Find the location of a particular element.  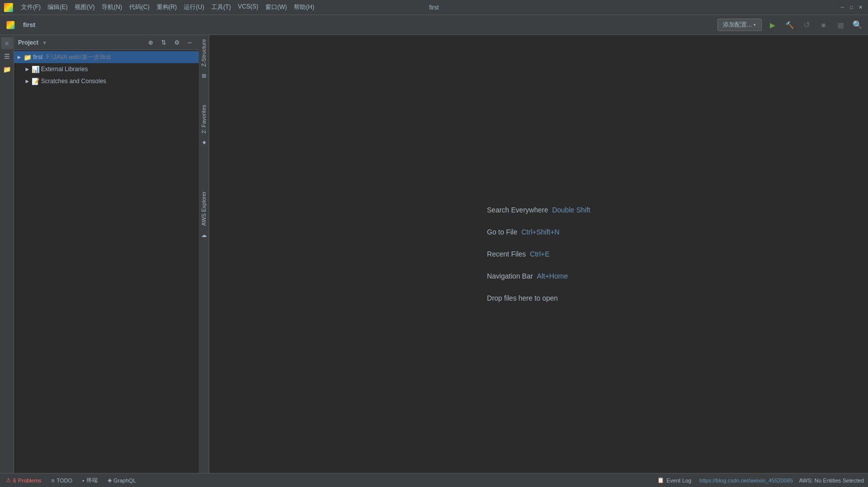

menu-view: 视图(V) is located at coordinates (85, 7).